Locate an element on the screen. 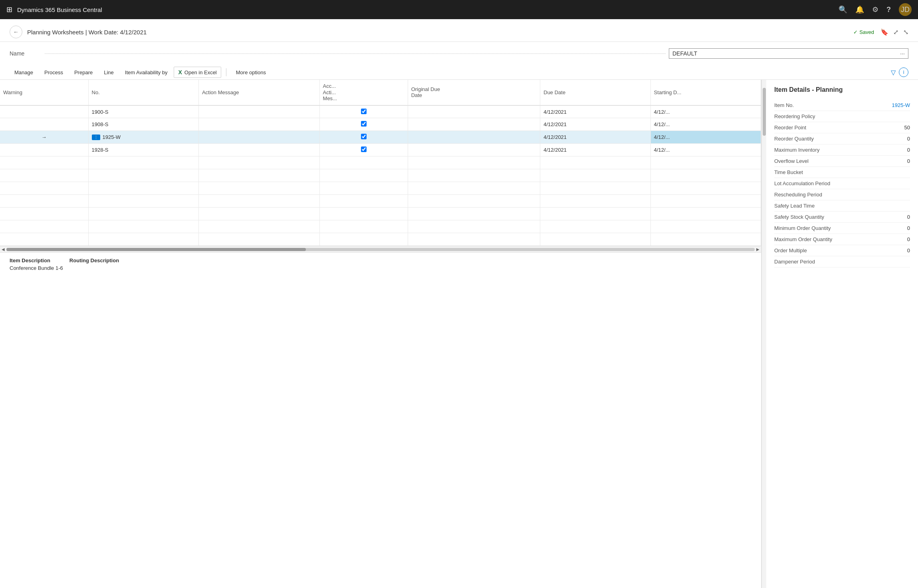 The width and height of the screenshot is (918, 588). details-field-label: Dampener Period is located at coordinates (795, 262).